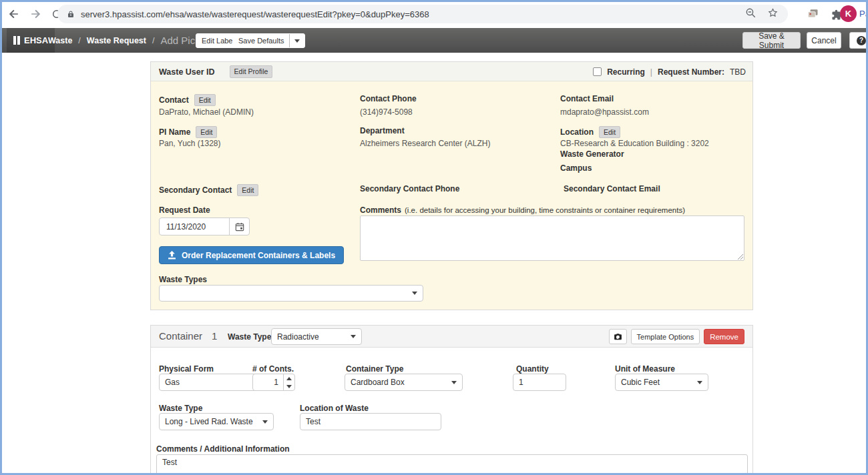 The width and height of the screenshot is (868, 475). Describe the element at coordinates (60, 41) in the screenshot. I see `breadcrumb-waste: Waste` at that location.